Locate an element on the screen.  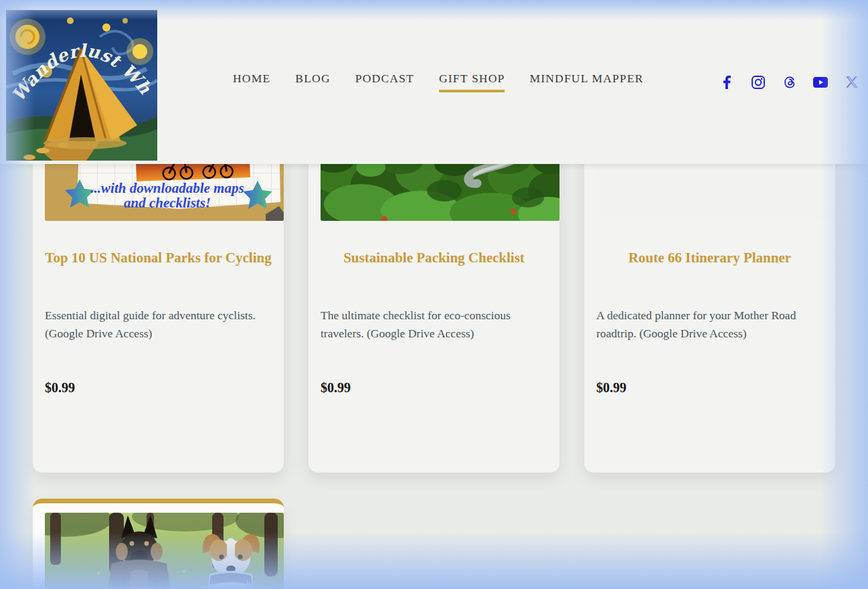
product-image-two-dogs is located at coordinates (165, 551).